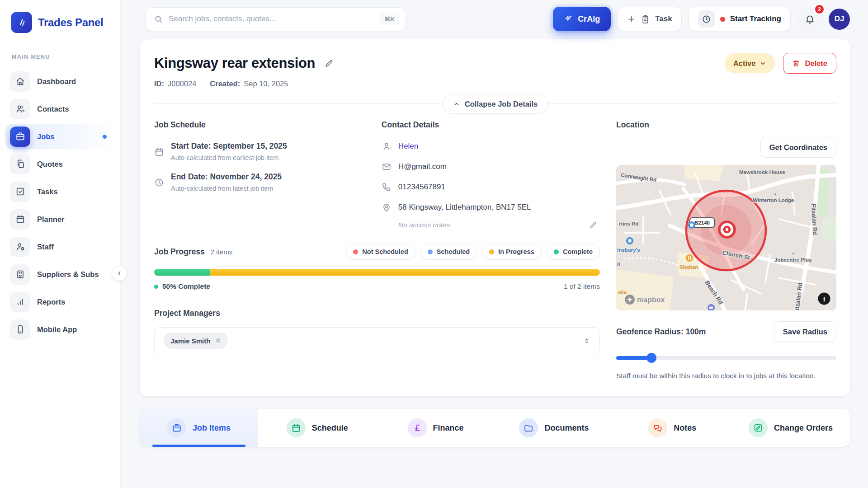  What do you see at coordinates (495, 104) in the screenshot?
I see `divider: Collapse Job Details` at bounding box center [495, 104].